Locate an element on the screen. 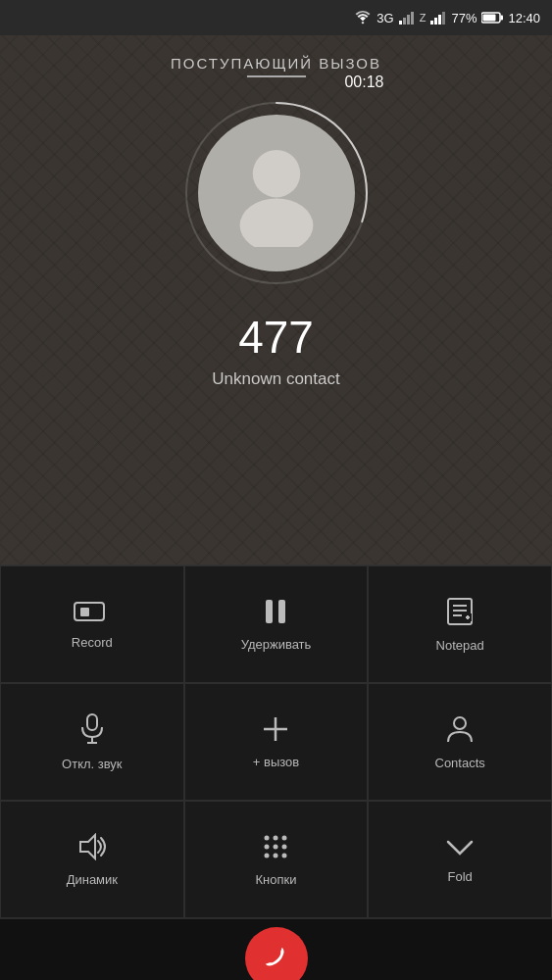 This screenshot has width=552, height=980. notepad-svg is located at coordinates (460, 612).